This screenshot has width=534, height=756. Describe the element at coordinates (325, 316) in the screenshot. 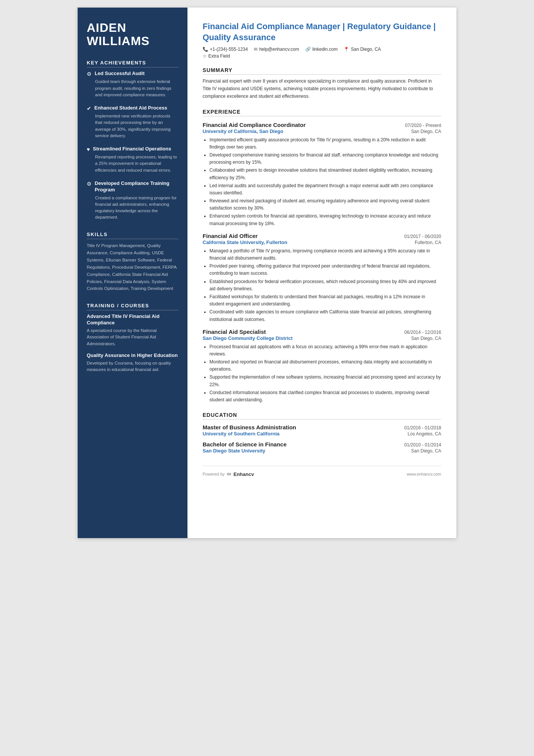

I see `bullet-item: Coordinated with state agencies to ensur…` at that location.